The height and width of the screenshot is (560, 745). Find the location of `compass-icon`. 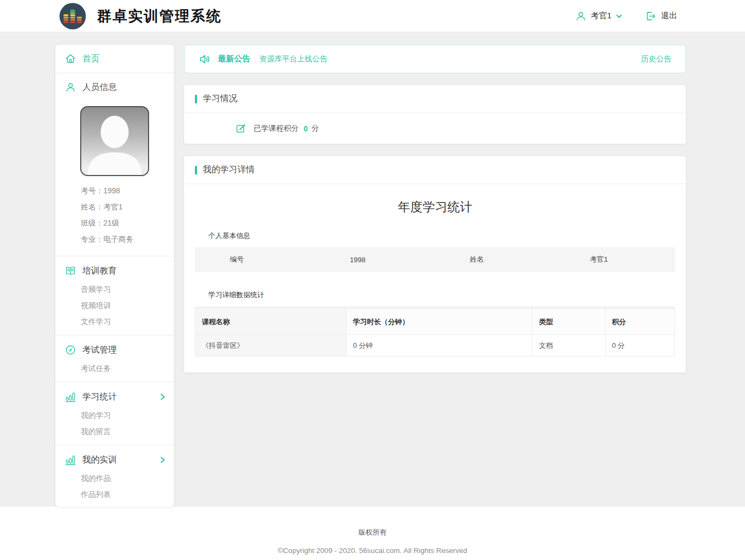

compass-icon is located at coordinates (71, 350).